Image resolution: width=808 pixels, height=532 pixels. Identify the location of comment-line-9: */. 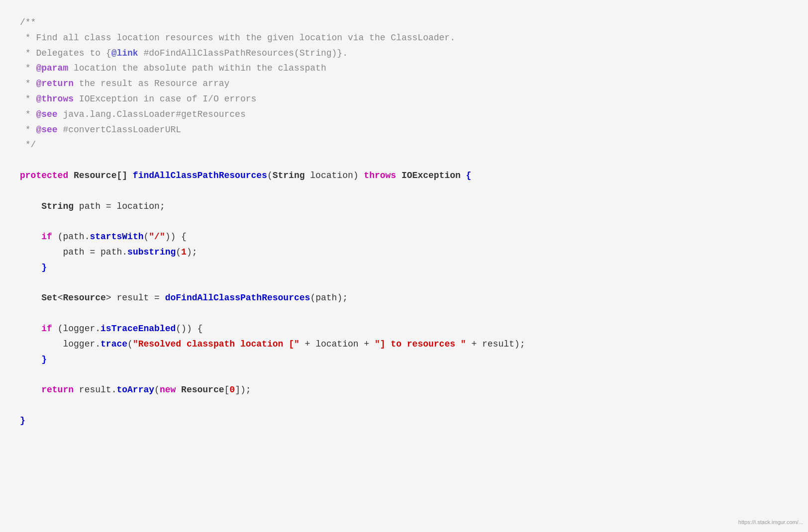
(404, 145).